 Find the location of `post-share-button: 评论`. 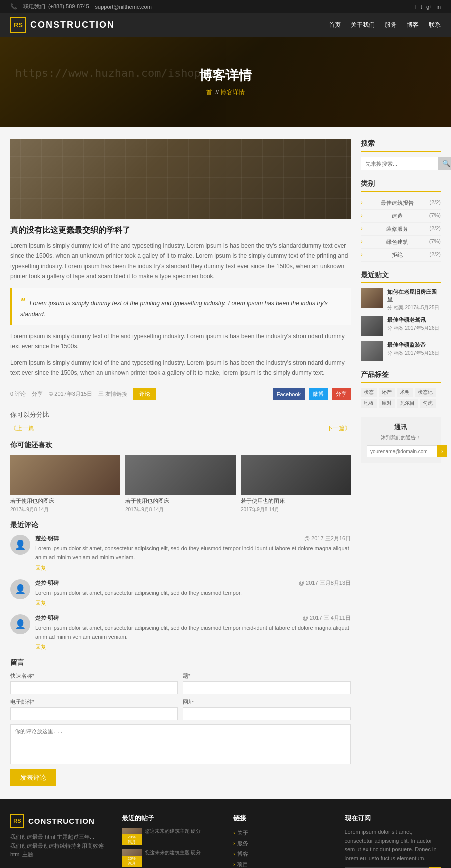

post-share-button: 评论 is located at coordinates (145, 394).